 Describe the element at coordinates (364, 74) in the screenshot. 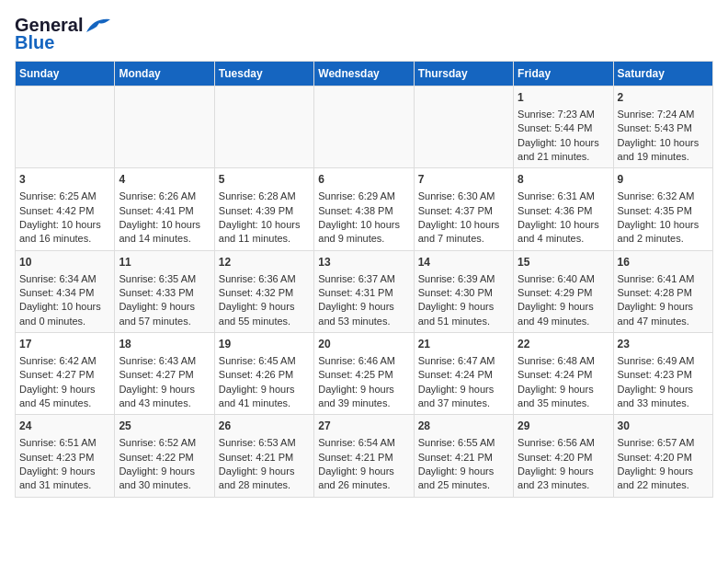

I see `weekday-header-wednesday: Wednesday` at that location.